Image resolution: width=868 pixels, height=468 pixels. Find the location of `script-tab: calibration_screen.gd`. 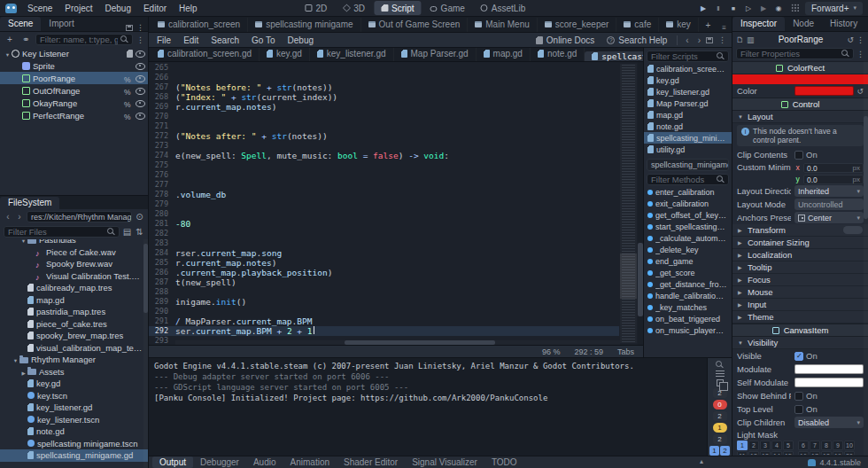

script-tab: calibration_screen.gd is located at coordinates (205, 55).